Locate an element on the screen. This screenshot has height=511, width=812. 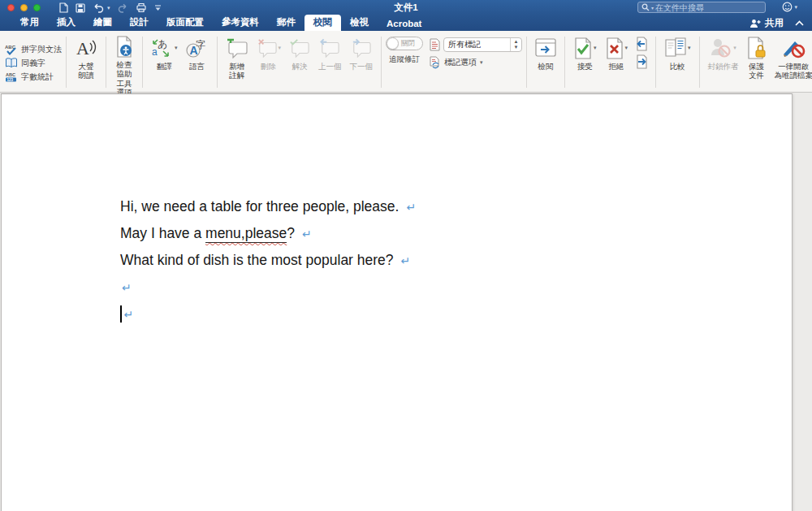
resolve-comment-button: 解決 is located at coordinates (300, 54).